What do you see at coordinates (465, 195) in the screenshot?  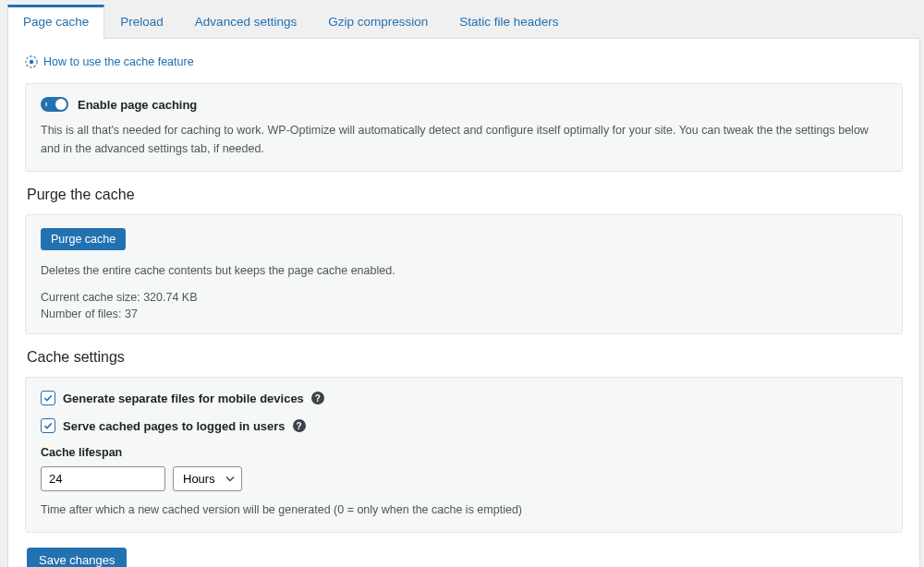 I see `purge-heading: Purge the cache` at bounding box center [465, 195].